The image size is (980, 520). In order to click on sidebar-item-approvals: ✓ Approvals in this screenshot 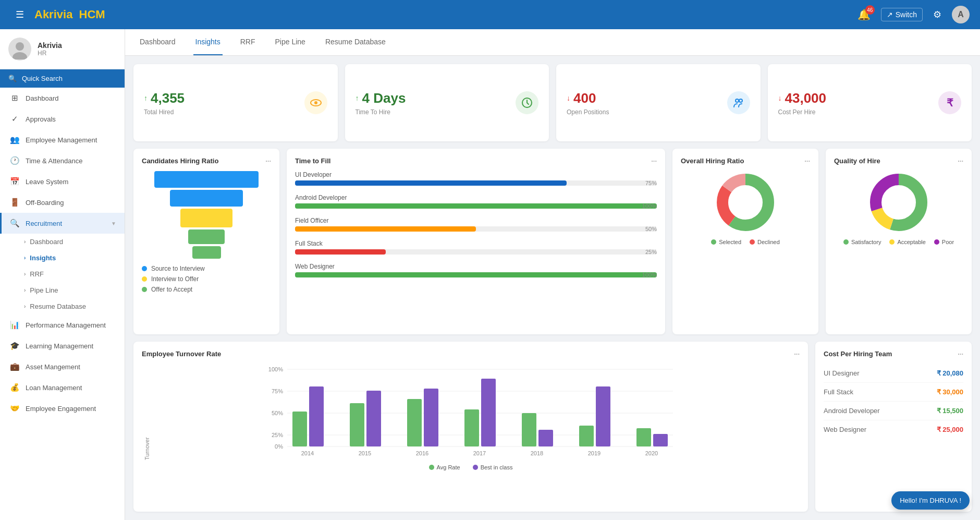, I will do `click(63, 119)`.